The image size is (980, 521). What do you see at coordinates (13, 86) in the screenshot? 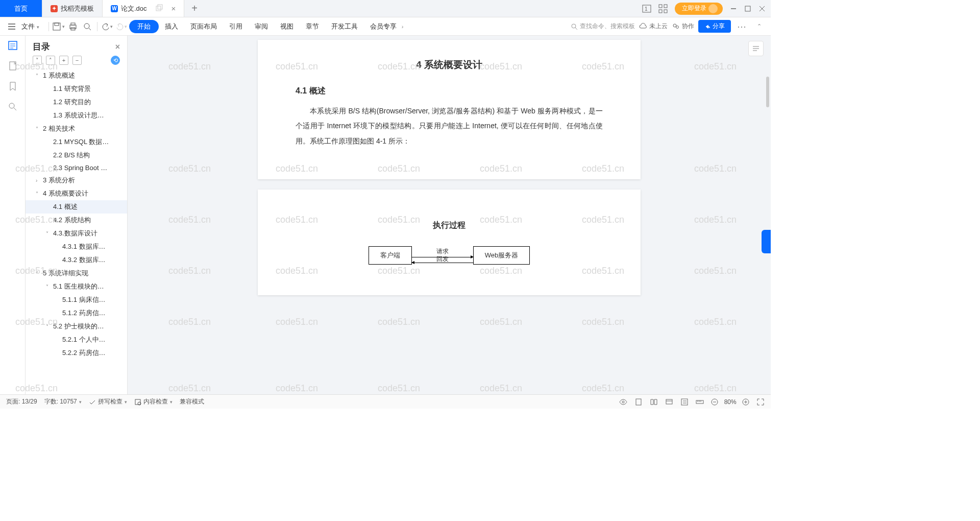
I see `bookmark-rail-icon` at bounding box center [13, 86].